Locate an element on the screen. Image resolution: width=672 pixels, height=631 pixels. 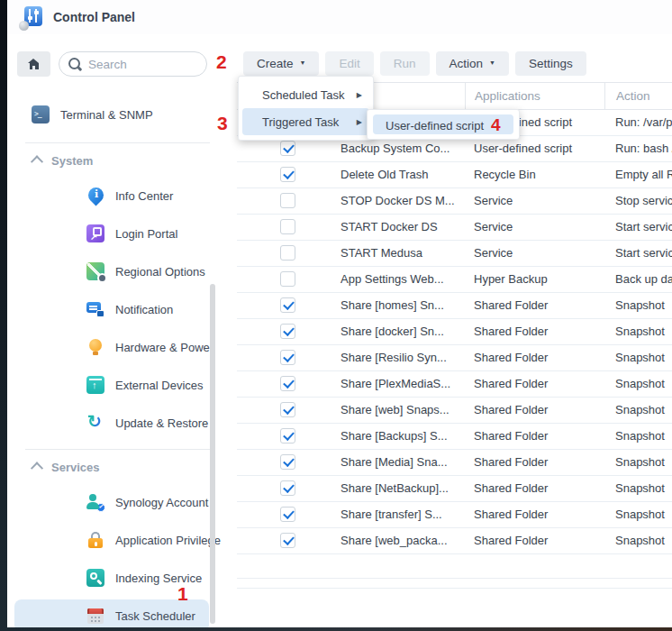
task-row: Share [homes] Sn... Shared Folder Snapsh… is located at coordinates (454, 306).